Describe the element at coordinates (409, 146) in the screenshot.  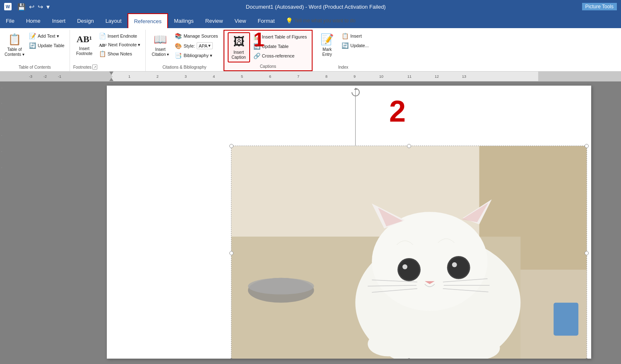
I see `handle-top-center` at that location.